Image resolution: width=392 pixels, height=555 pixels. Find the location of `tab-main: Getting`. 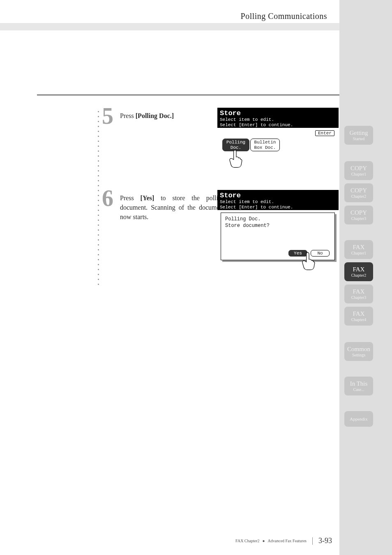

tab-main: Getting is located at coordinates (359, 133).